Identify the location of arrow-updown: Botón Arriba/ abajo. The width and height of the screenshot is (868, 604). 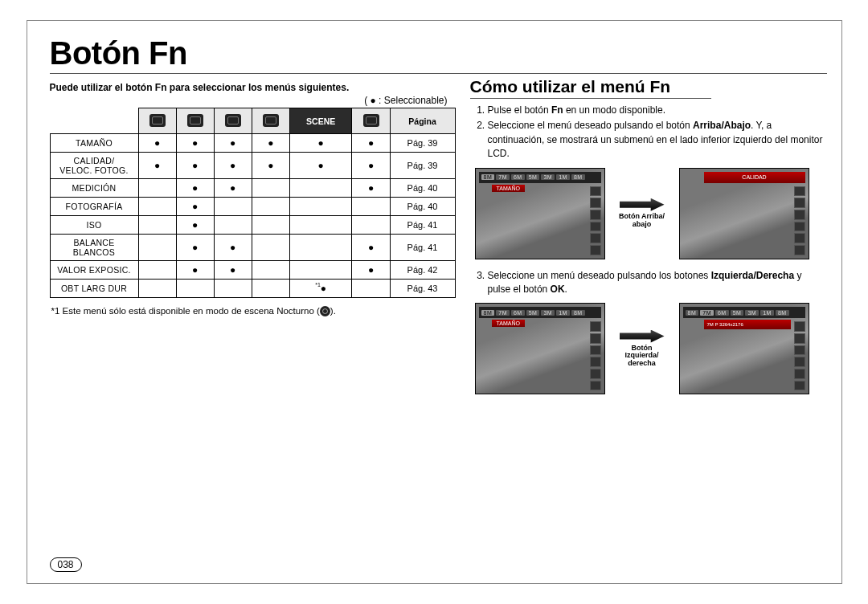
(642, 214).